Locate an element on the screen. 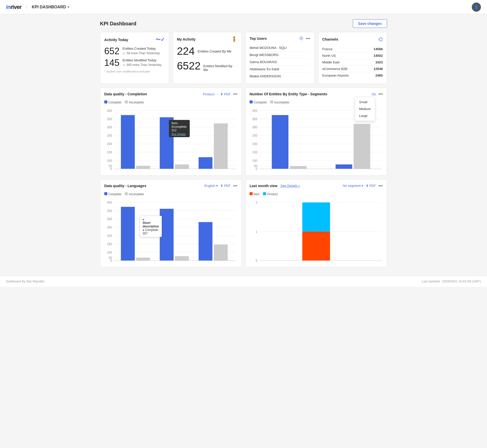 Image resolution: width=487 pixels, height=448 pixels. my-modified-label: Entities Modified By Me is located at coordinates (220, 66).